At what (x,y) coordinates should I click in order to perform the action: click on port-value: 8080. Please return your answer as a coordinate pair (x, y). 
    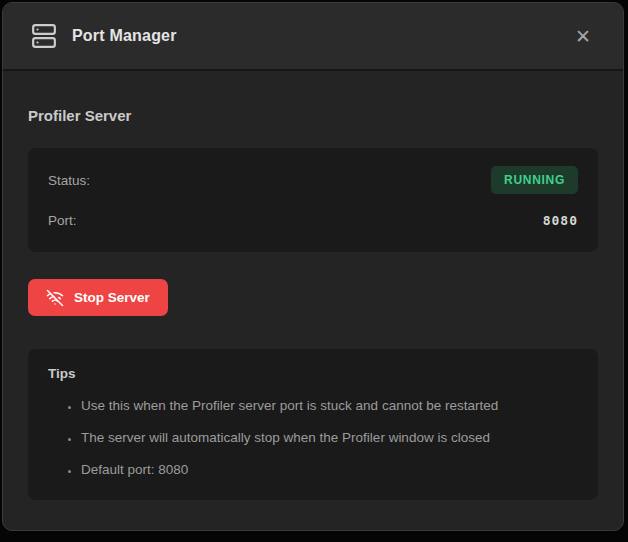
    Looking at the image, I should click on (560, 220).